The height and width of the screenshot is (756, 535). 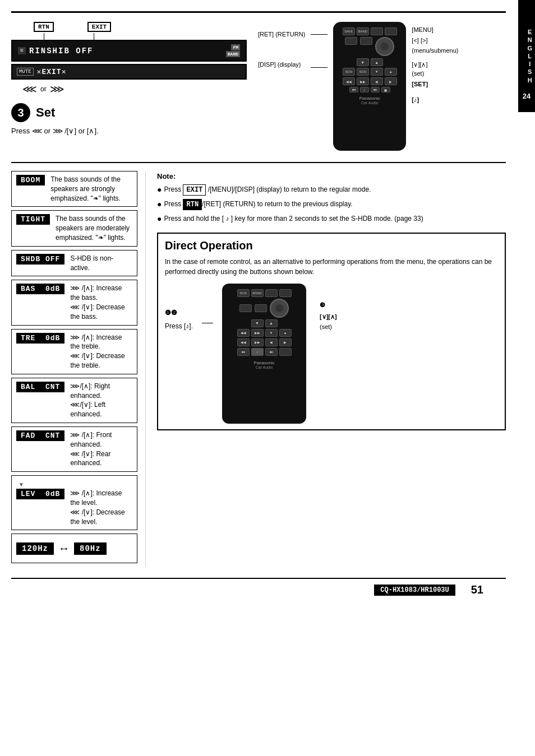 I want to click on freq-right: 80Hz, so click(x=90, y=549).